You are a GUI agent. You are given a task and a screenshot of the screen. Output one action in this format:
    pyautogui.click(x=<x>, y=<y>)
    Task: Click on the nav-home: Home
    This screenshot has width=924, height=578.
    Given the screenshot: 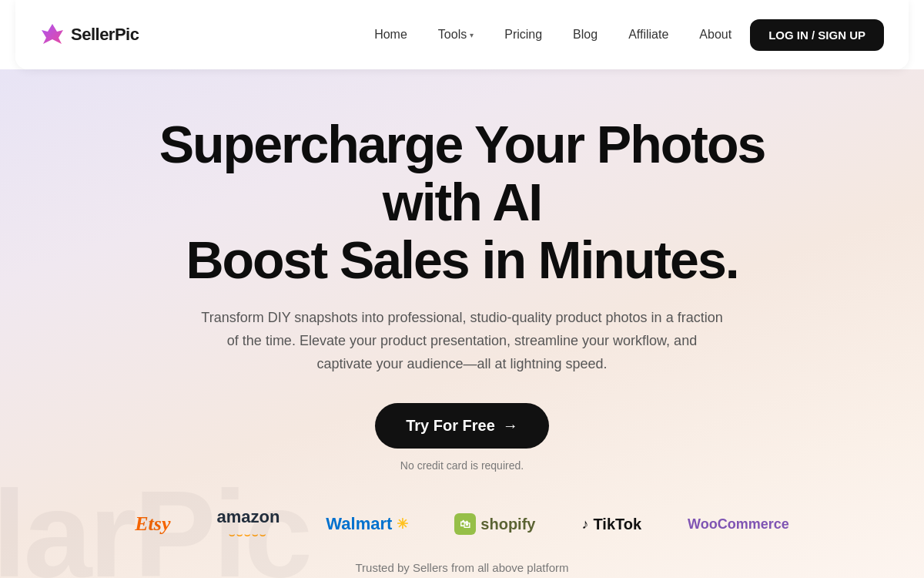 What is the action you would take?
    pyautogui.click(x=391, y=35)
    